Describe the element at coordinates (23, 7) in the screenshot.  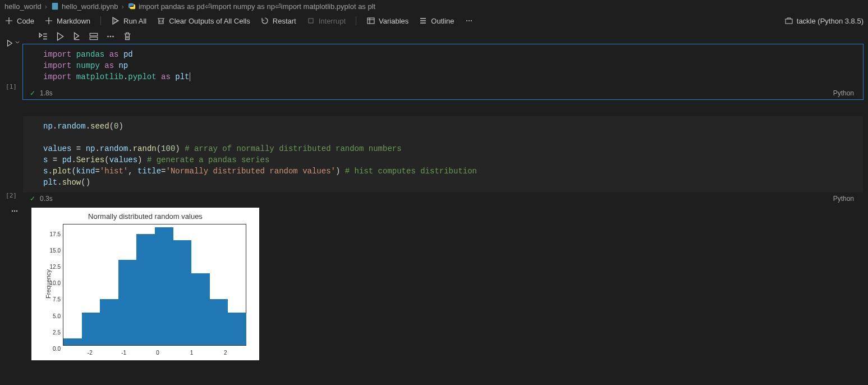
I see `breadcrumb-root: hello_world` at that location.